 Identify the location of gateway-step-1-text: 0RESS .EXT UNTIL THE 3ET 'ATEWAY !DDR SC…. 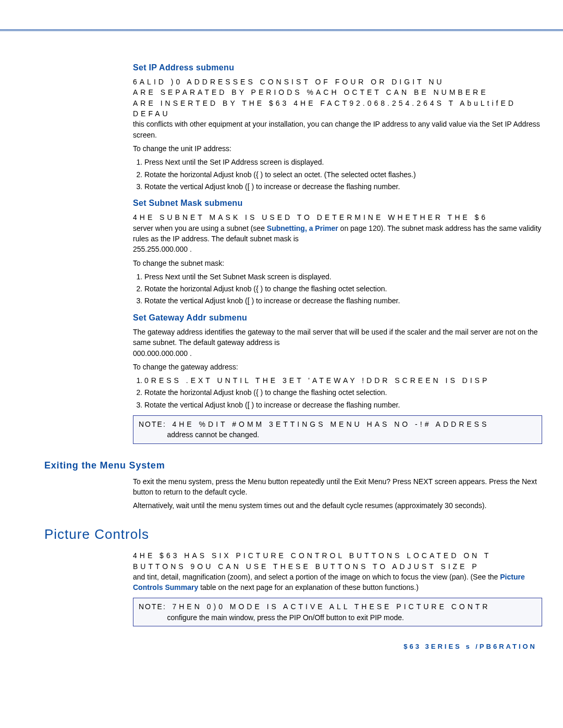
(317, 380).